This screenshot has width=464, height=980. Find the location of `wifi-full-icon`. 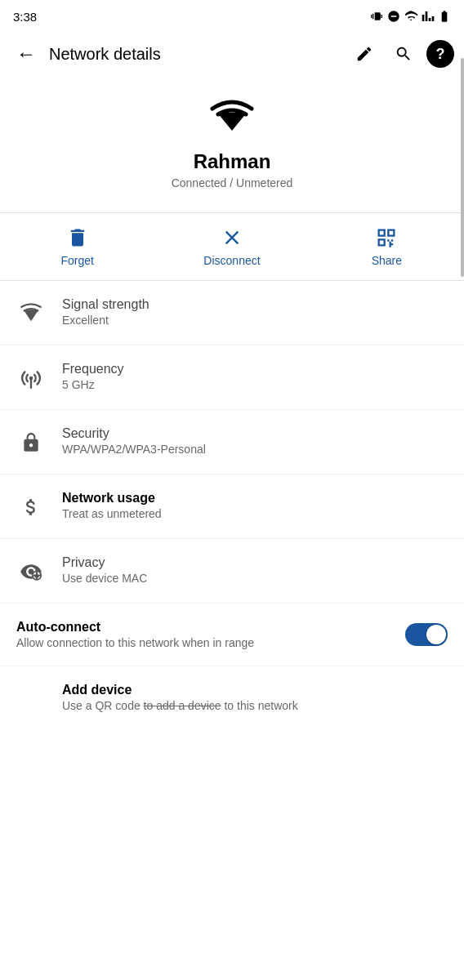

wifi-full-icon is located at coordinates (411, 16).